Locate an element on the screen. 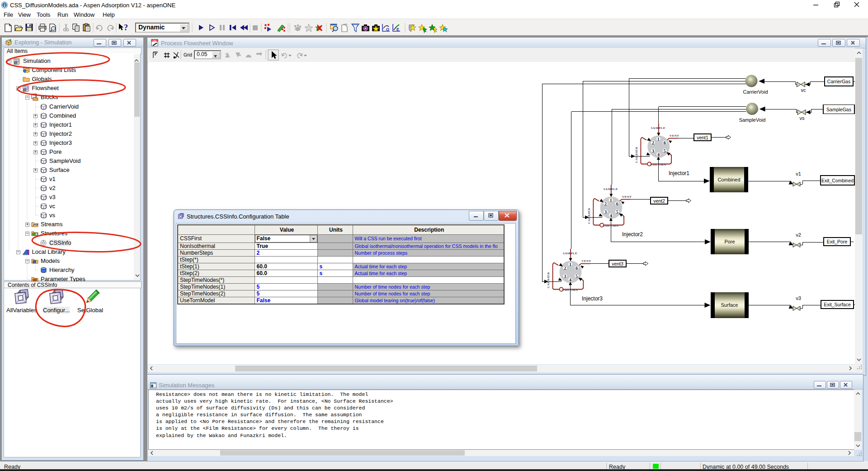 Image resolution: width=868 pixels, height=471 pixels. svg-text: vent3 is located at coordinates (618, 264).